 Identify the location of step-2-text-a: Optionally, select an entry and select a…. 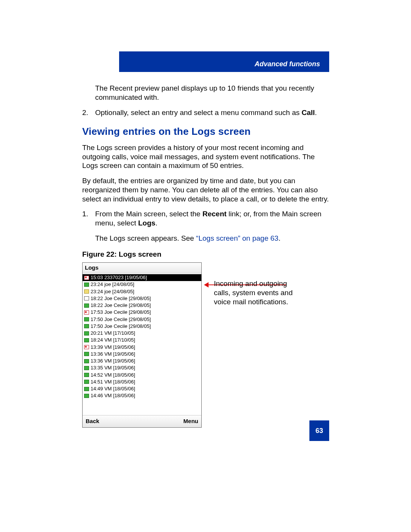
(198, 113).